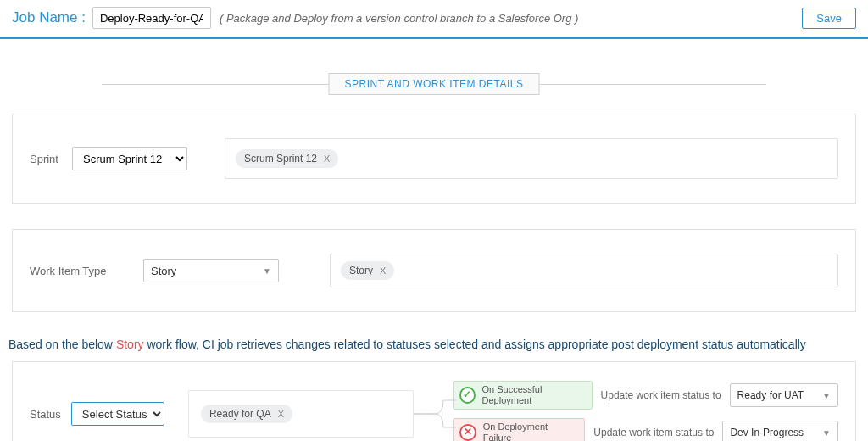  Describe the element at coordinates (766, 433) in the screenshot. I see `failure-status-value: Dev In-Progress` at that location.